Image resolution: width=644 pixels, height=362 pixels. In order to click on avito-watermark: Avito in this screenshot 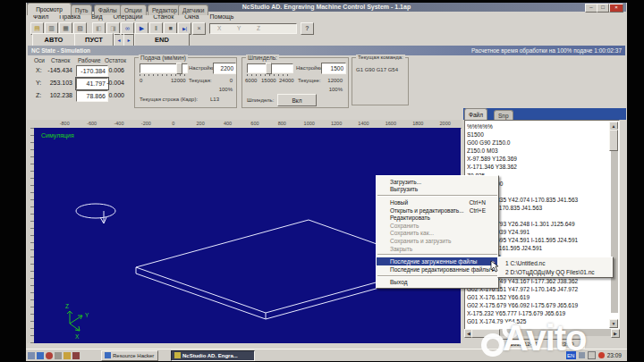, I will do `click(562, 333)`.